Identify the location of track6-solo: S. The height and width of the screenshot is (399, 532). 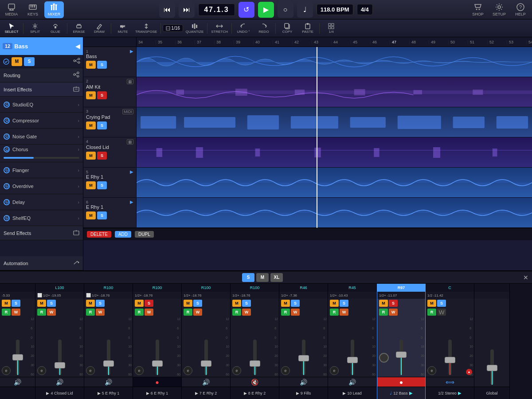
(102, 215).